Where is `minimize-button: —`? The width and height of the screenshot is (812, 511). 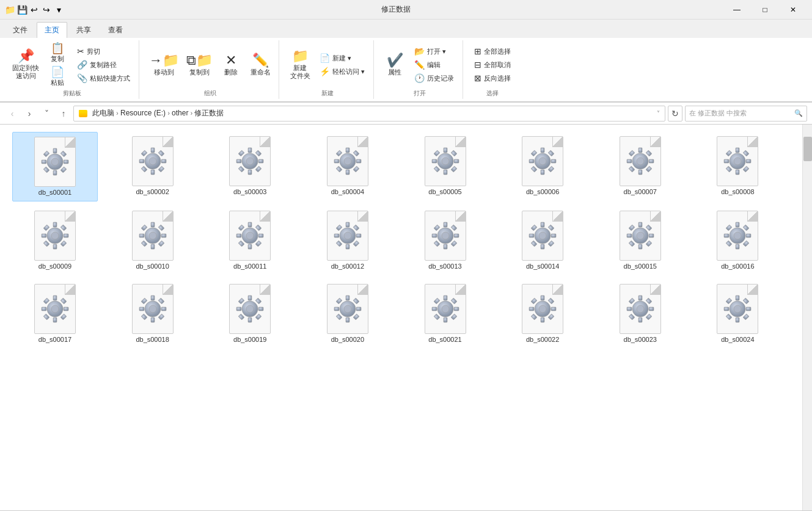
minimize-button: — is located at coordinates (737, 10).